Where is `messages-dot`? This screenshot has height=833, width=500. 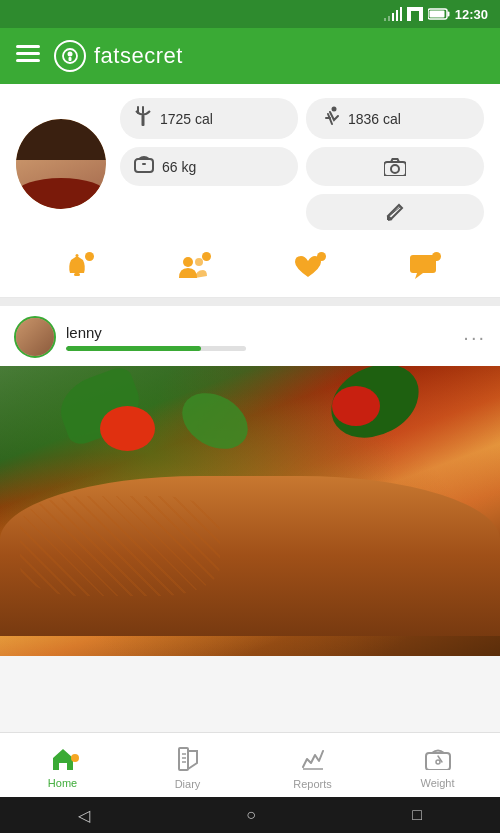 messages-dot is located at coordinates (436, 256).